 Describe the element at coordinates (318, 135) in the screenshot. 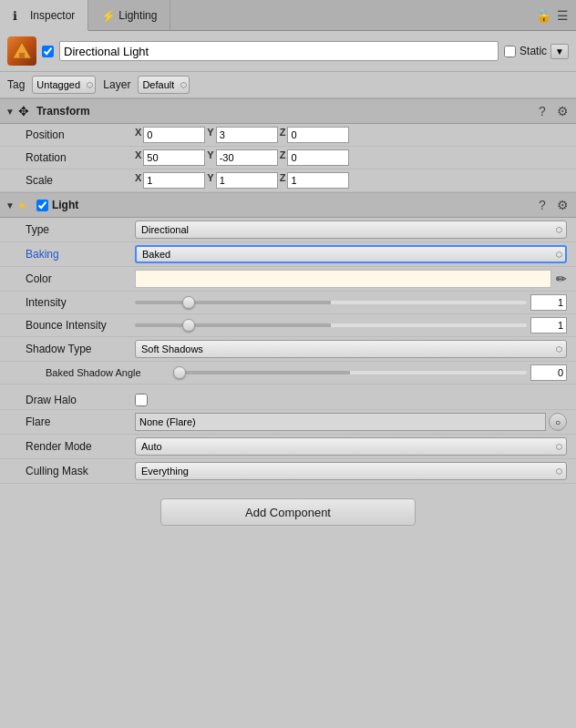

I see `position-z-input` at that location.